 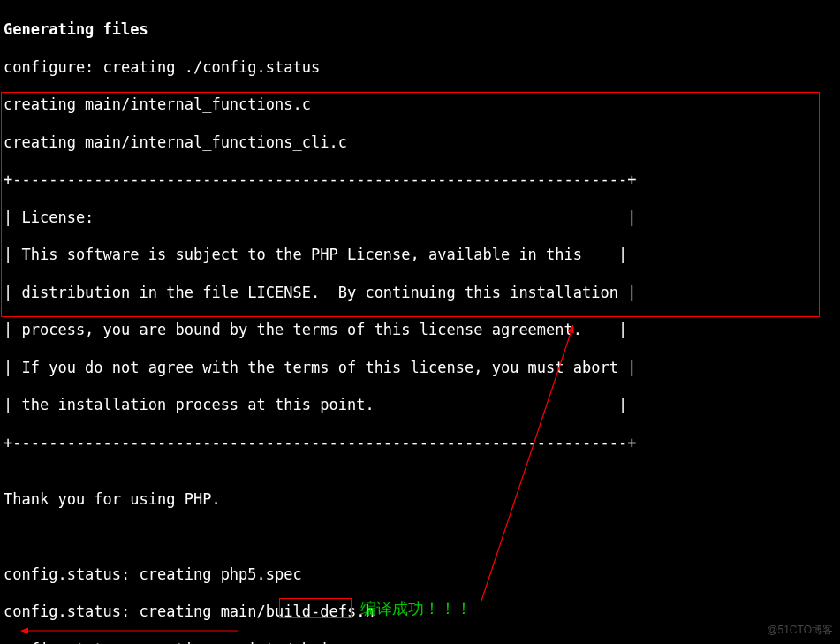 I want to click on blank-line, so click(x=420, y=537).